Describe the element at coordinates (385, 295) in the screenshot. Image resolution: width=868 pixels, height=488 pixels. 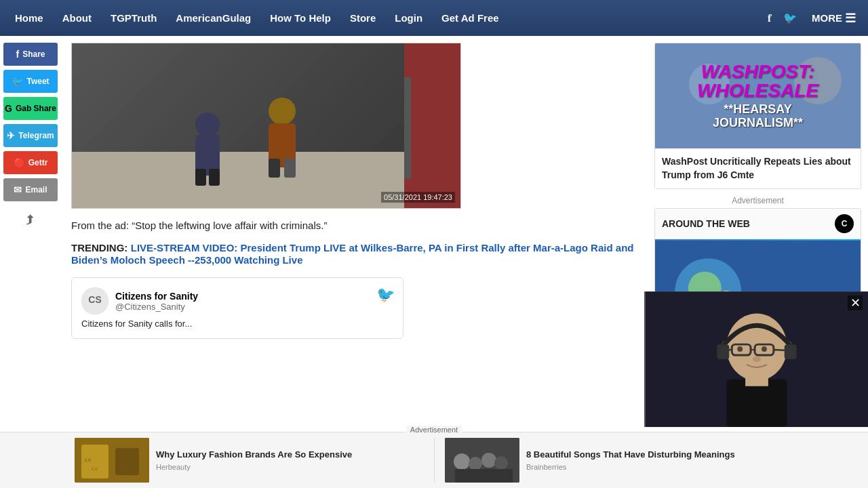
I see `twitter-embed-icon: 🐦` at that location.